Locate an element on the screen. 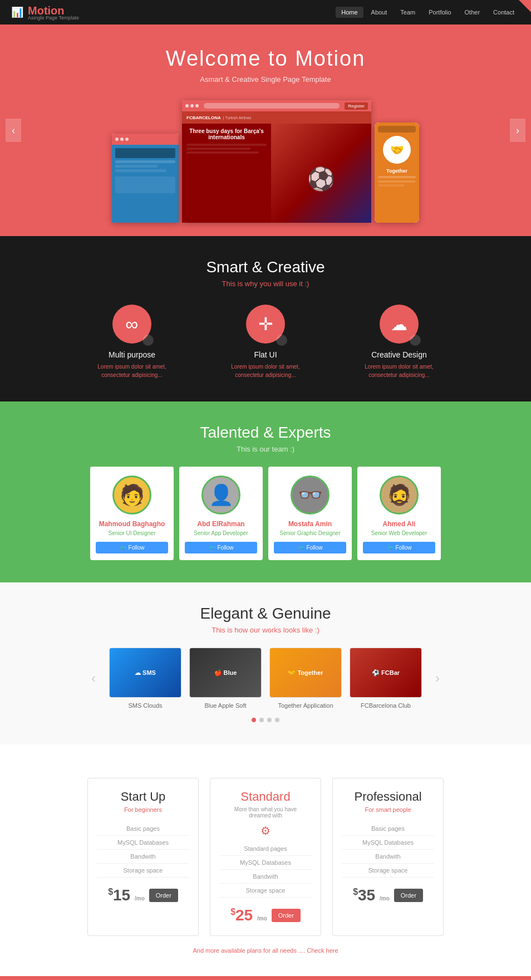  startup-price: $15 /mo is located at coordinates (126, 895).